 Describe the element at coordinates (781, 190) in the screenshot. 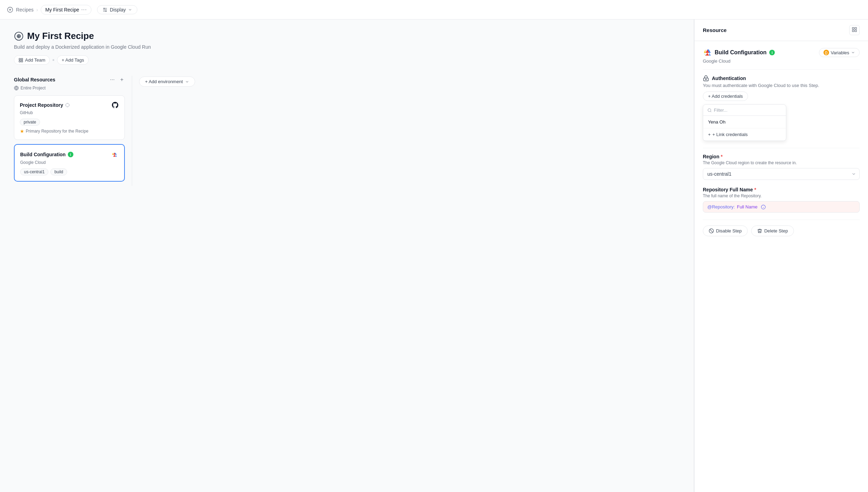

I see `repo-fullname-label: Repository Full Name *` at that location.